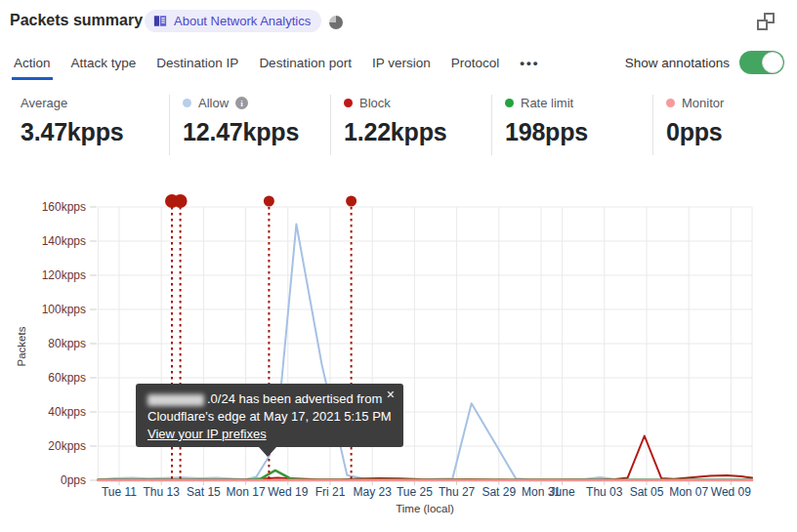 This screenshot has height=532, width=797. I want to click on stat-average: Average 3.47kpps, so click(88, 125).